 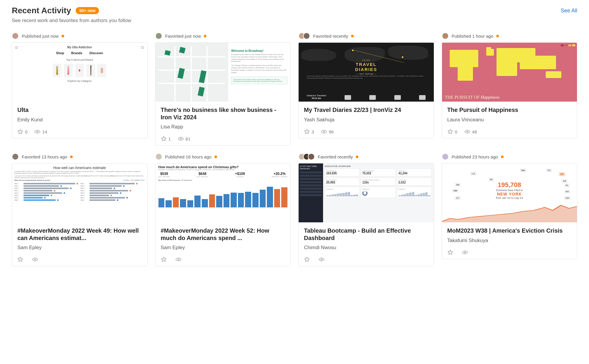 What do you see at coordinates (87, 11) in the screenshot?
I see `new-badge: 50+ new` at bounding box center [87, 11].